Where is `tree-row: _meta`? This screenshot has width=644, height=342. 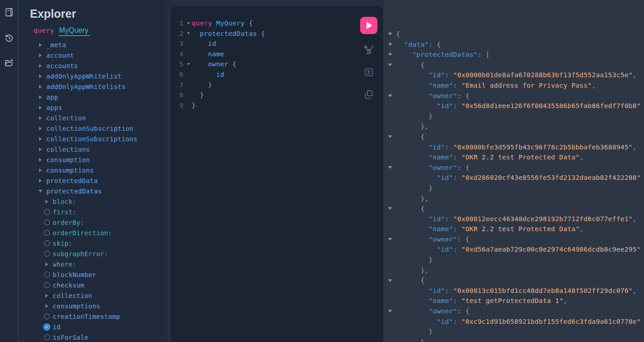
tree-row: _meta is located at coordinates (98, 45).